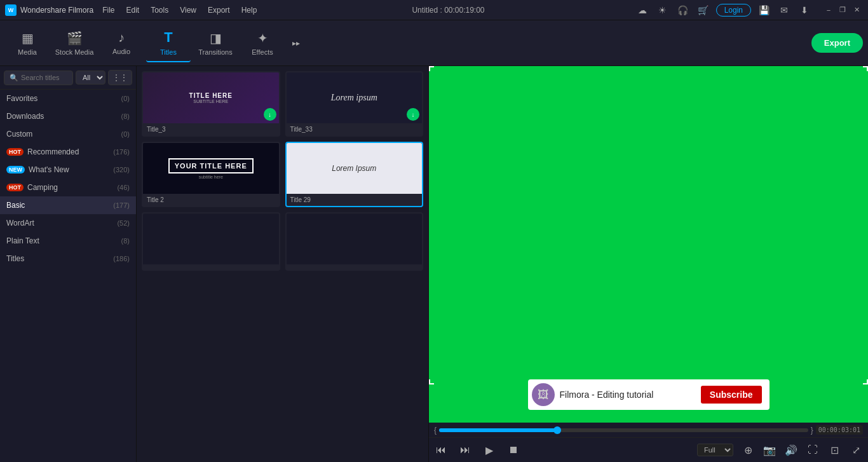 This screenshot has width=868, height=462. What do you see at coordinates (770, 450) in the screenshot?
I see `snapshot-button: 📷` at bounding box center [770, 450].